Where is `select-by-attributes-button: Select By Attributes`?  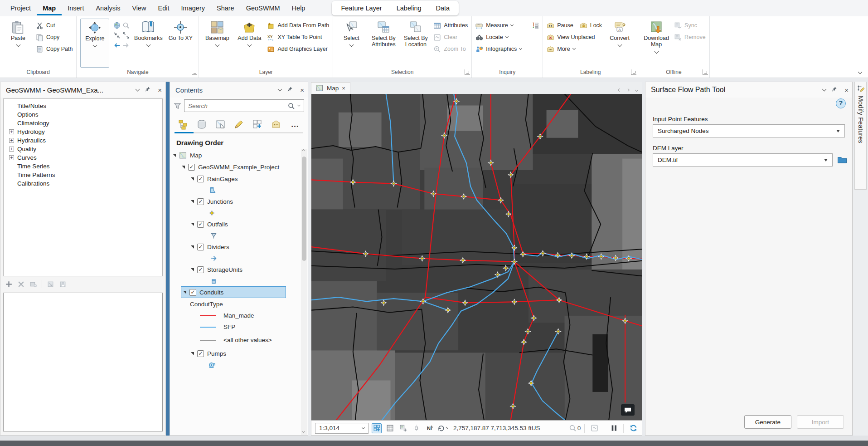 select-by-attributes-button: Select By Attributes is located at coordinates (383, 43).